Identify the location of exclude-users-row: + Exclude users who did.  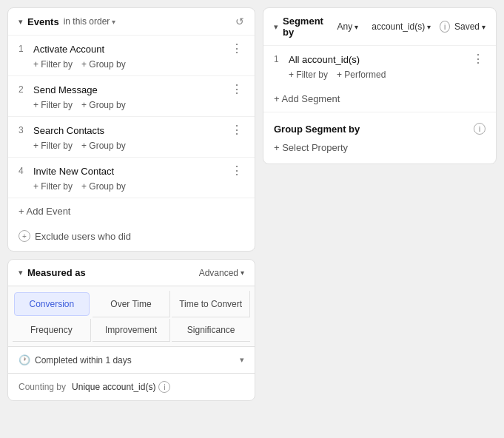
(132, 237).